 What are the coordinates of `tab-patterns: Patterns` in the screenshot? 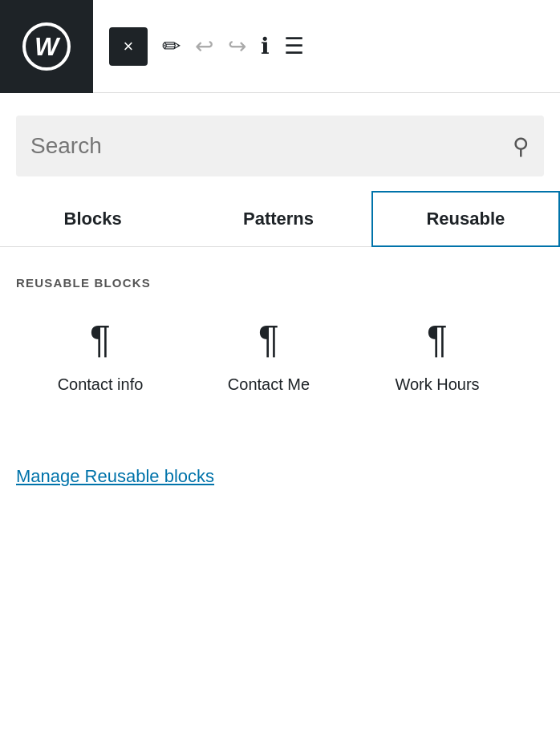 It's located at (278, 218).